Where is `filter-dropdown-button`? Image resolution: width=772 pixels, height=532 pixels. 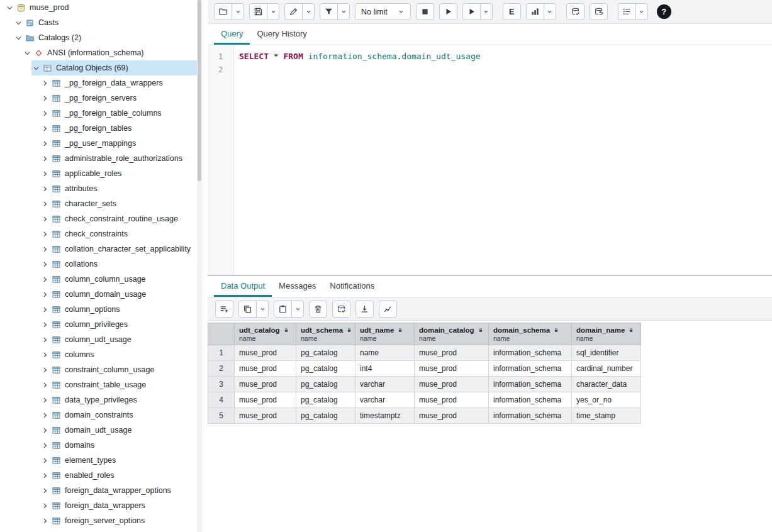 filter-dropdown-button is located at coordinates (344, 11).